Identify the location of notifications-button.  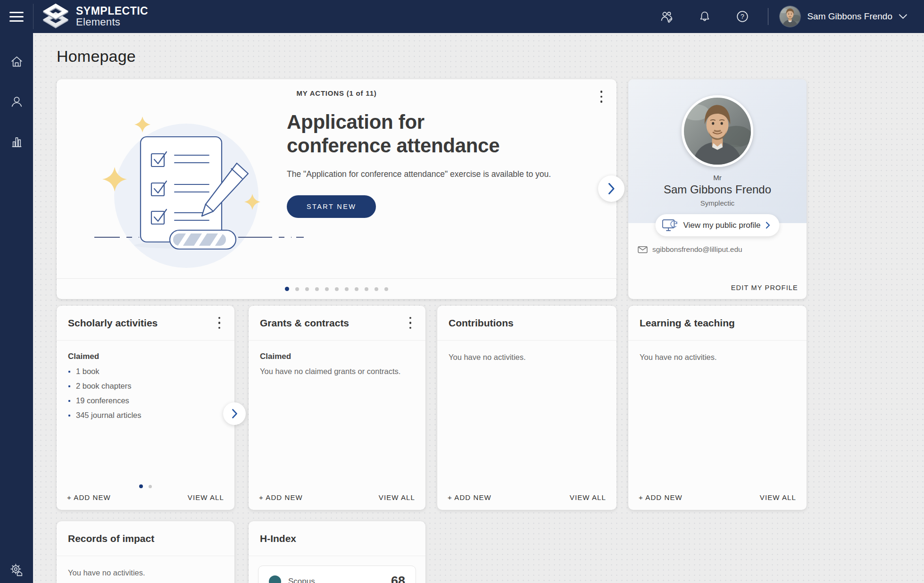
(705, 17).